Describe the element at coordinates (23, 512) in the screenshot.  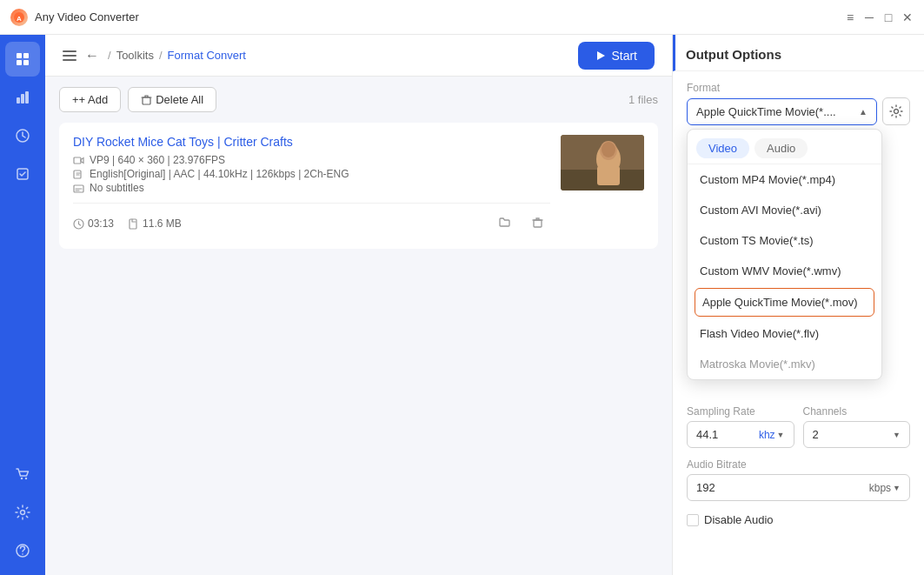
I see `sidebar-item-settings` at that location.